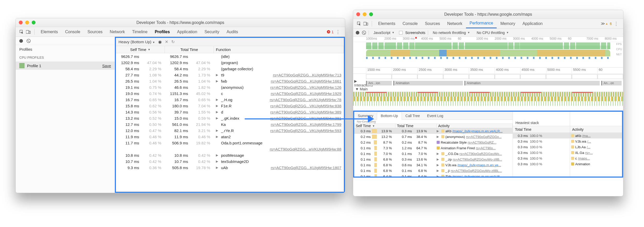 This screenshot has width=644, height=227. What do you see at coordinates (230, 93) in the screenshot?
I see `profile-row: 19.0 ms0.74 %1151.3 ms45.02 %crs=ACT90oG…` at bounding box center [230, 93].